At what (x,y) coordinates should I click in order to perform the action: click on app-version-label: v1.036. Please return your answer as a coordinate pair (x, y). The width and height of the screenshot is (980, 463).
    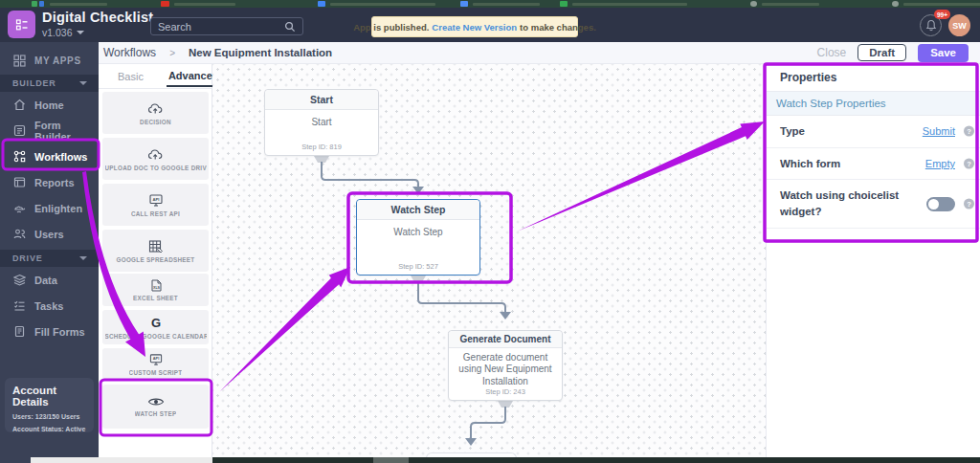
    Looking at the image, I should click on (57, 33).